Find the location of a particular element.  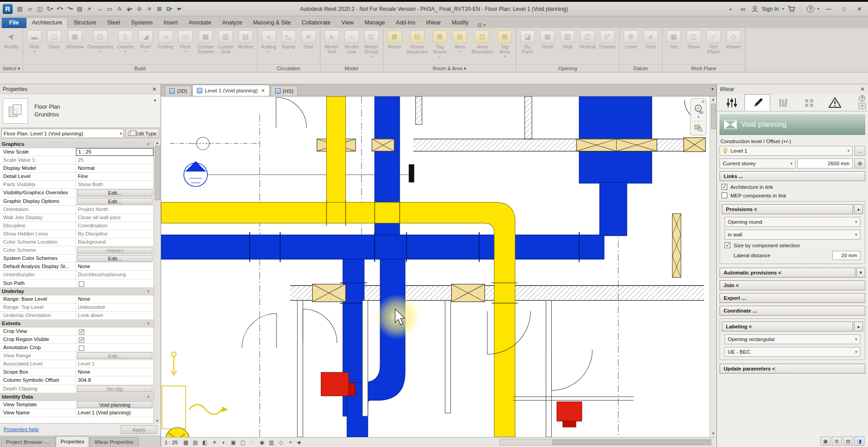

update-parameters-header: Update parameters < is located at coordinates (792, 369).